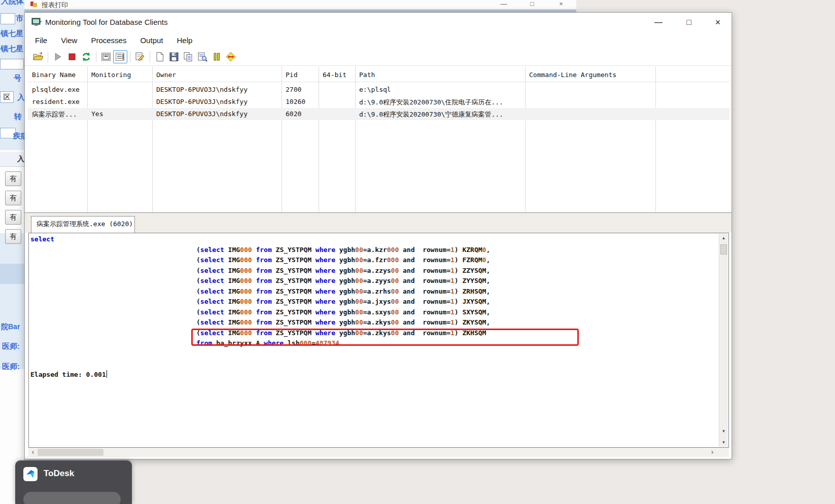 The image size is (835, 504). Describe the element at coordinates (712, 452) in the screenshot. I see `scroll-right-arrow: ›` at that location.